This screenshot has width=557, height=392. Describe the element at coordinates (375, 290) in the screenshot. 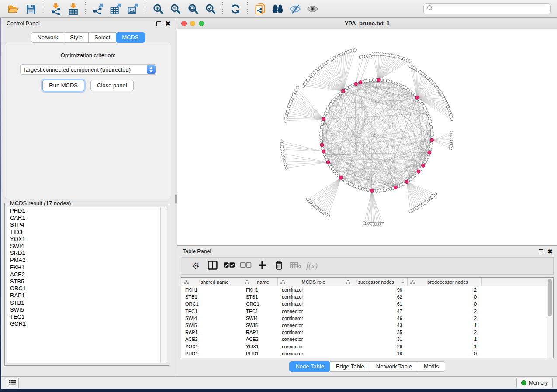

I see `cell-successor-nodes: 96` at that location.